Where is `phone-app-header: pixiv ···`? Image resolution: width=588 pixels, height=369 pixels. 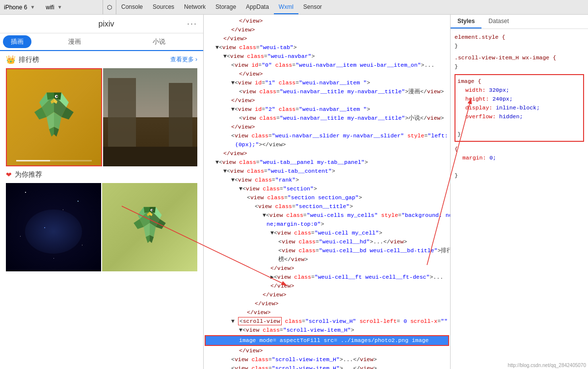
phone-app-header: pixiv ··· is located at coordinates (102, 24).